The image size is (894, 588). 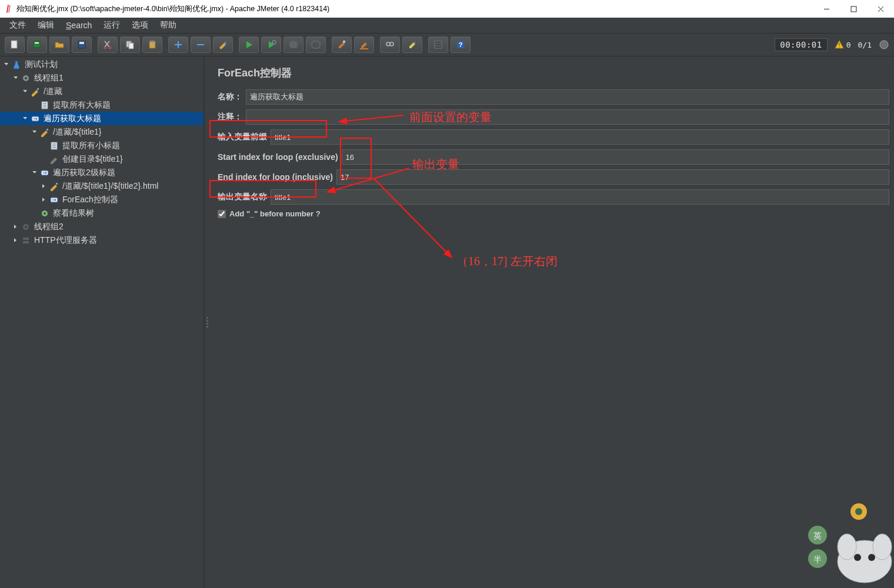 I want to click on output-var-input, so click(x=580, y=197).